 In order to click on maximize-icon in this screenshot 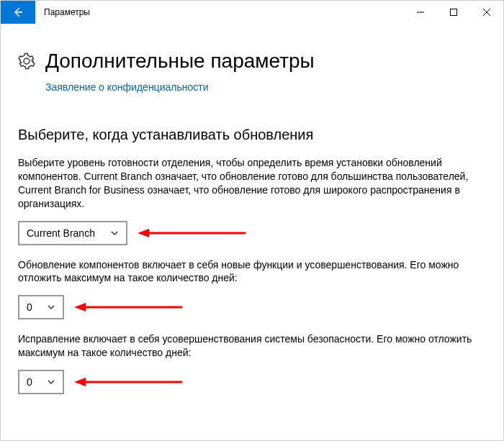, I will do `click(454, 12)`.